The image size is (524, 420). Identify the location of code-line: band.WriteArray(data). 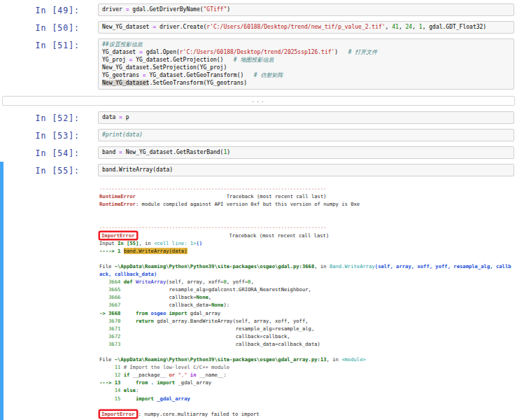
(306, 169).